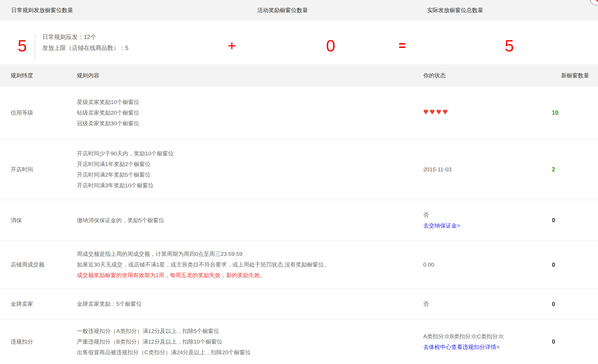  I want to click on status-action-link: 去交纳保证金>, so click(442, 226).